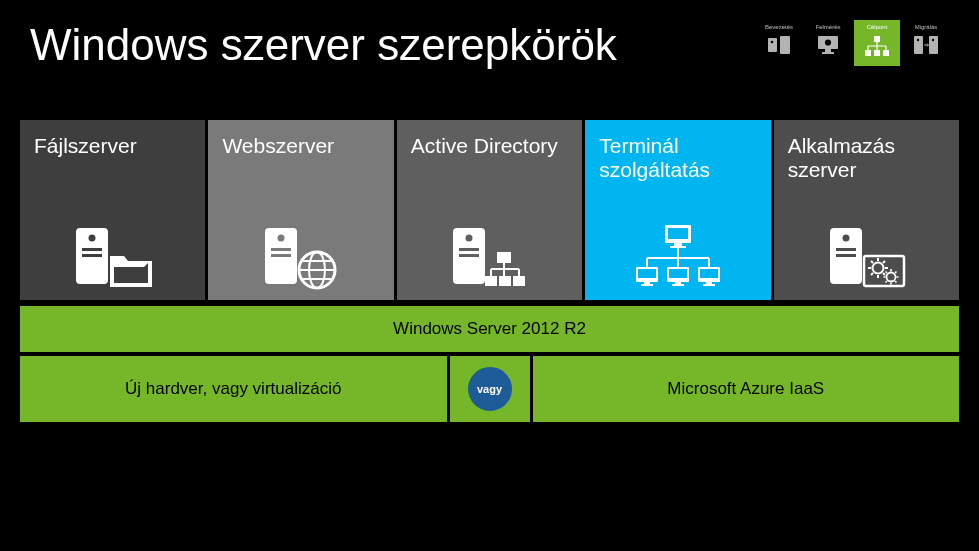 The height and width of the screenshot is (551, 979). What do you see at coordinates (112, 146) in the screenshot?
I see `role-title: Fájlszerver` at bounding box center [112, 146].